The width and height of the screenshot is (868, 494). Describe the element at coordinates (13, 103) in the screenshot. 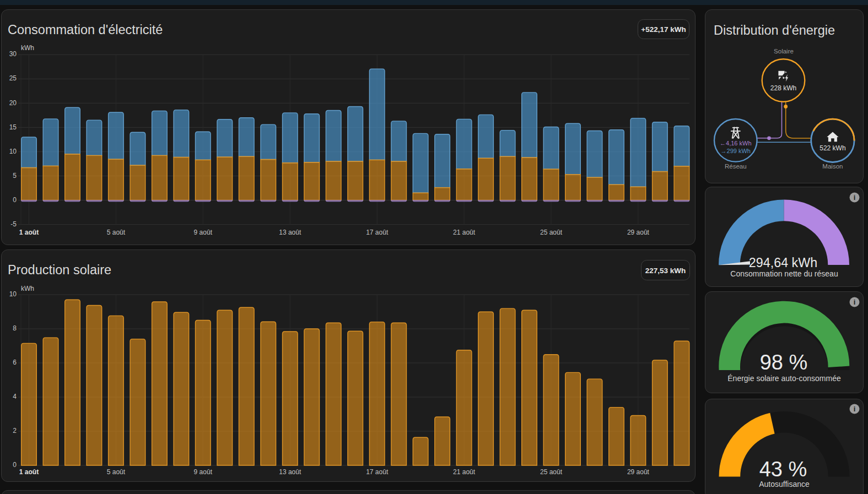

I see `svg-text: 20` at that location.